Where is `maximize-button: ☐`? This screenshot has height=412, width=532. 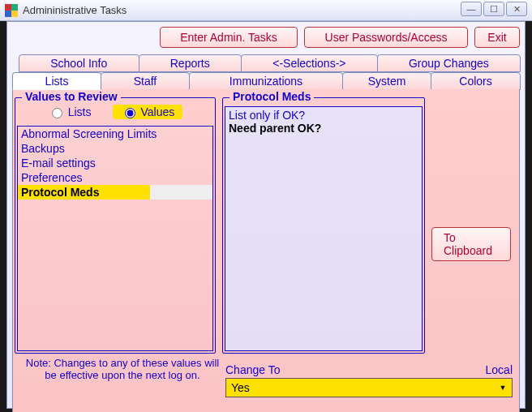 maximize-button: ☐ is located at coordinates (494, 9).